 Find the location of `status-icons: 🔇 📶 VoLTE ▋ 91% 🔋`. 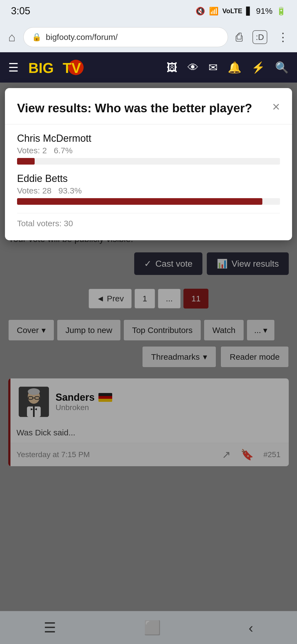

status-icons: 🔇 📶 VoLTE ▋ 91% 🔋 is located at coordinates (241, 11).